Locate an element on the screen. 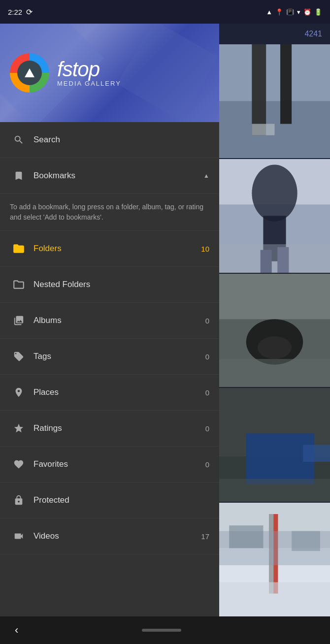 The width and height of the screenshot is (330, 644). bookmarks-hint: To add a bookmark, long press on a folde… is located at coordinates (109, 213).